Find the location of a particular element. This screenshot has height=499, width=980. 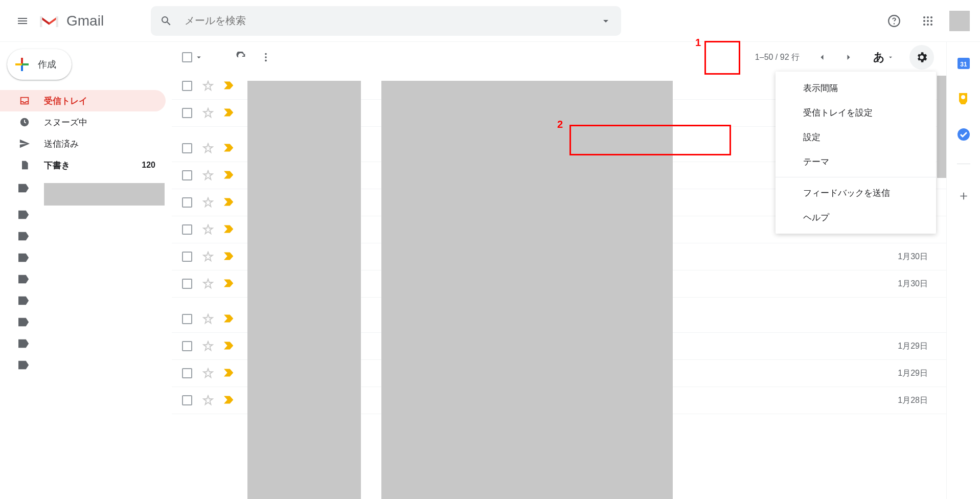

input-language-button: あ is located at coordinates (883, 57).